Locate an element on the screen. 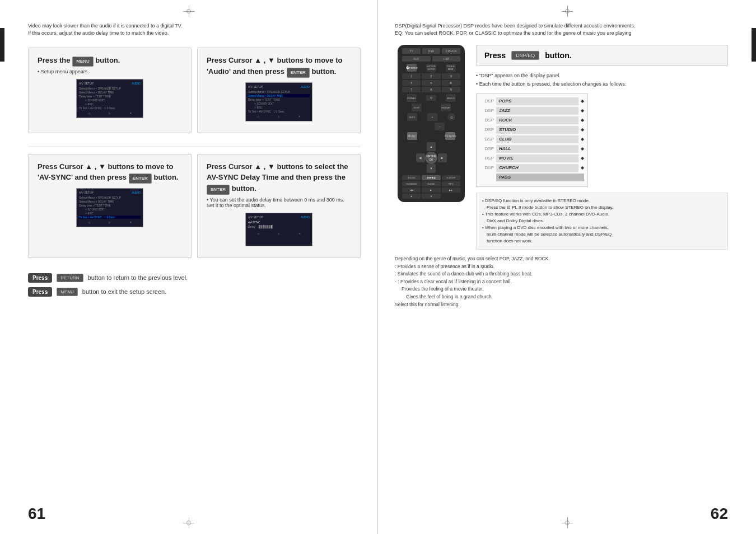  bottom-note-3: : Simulates the sound of a dance club wi… is located at coordinates (561, 274).